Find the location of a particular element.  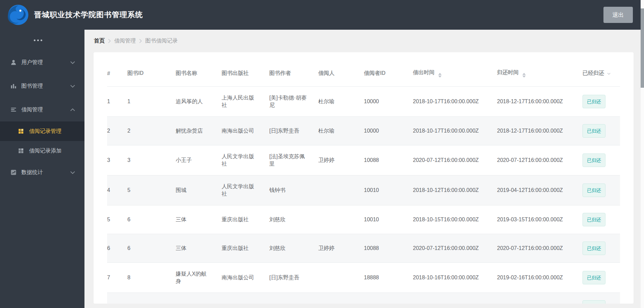

cell-index: 1 is located at coordinates (117, 102).